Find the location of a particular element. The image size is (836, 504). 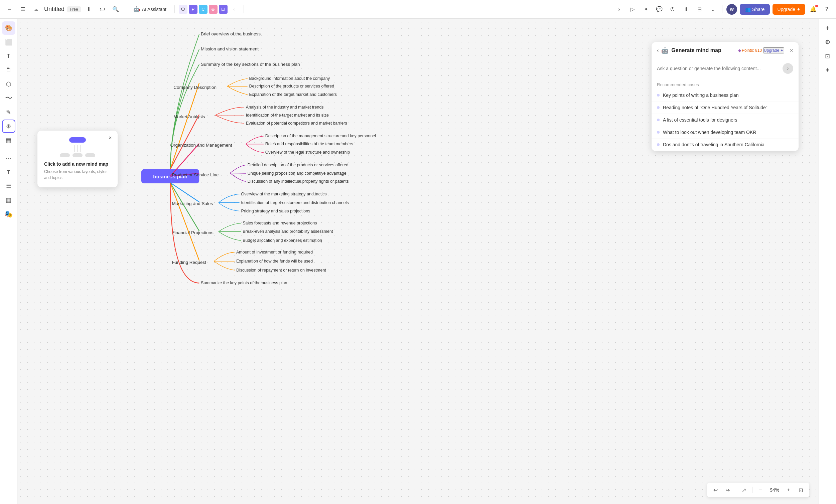

avatar-button: W is located at coordinates (732, 9).